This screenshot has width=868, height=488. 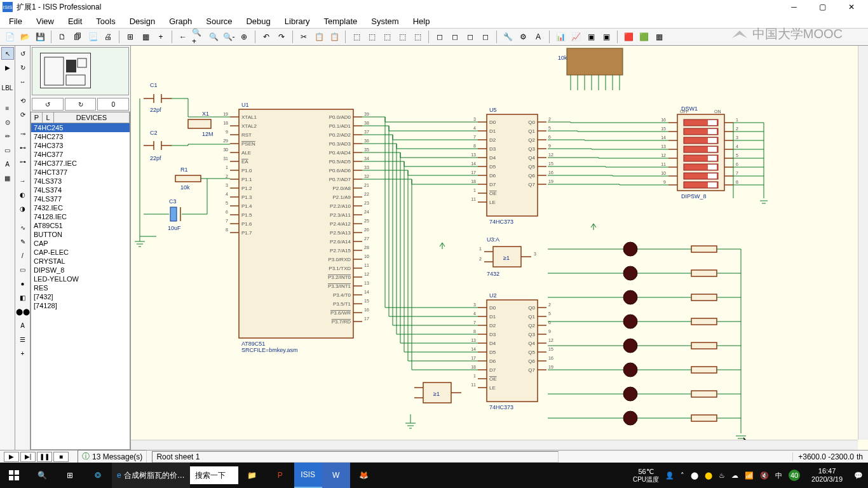 I want to click on tray-icon-2: ⬤, so click(x=709, y=475).